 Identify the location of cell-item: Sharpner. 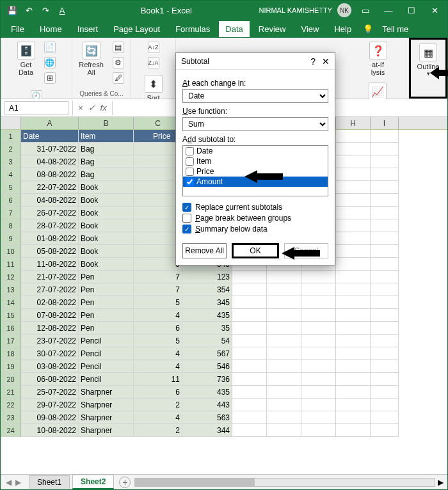
(106, 405).